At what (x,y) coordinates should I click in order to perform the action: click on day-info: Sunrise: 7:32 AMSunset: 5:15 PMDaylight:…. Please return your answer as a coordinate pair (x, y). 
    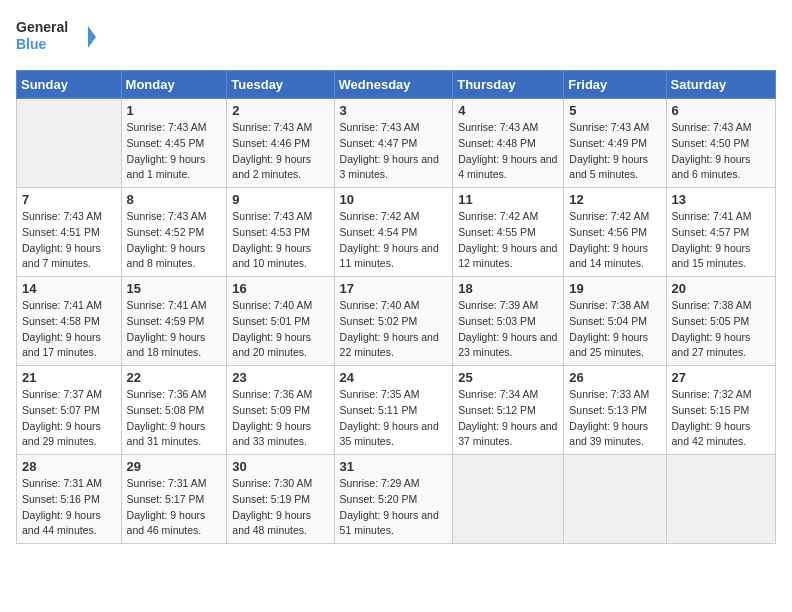
    Looking at the image, I should click on (721, 418).